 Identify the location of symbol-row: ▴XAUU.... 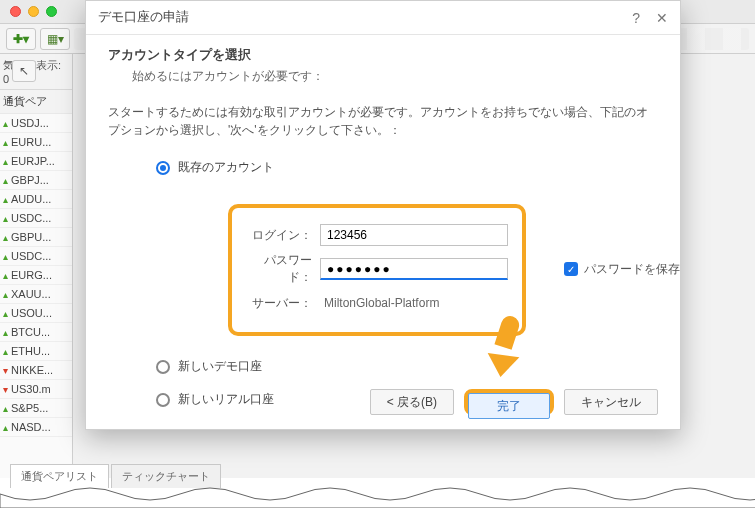
(36, 294).